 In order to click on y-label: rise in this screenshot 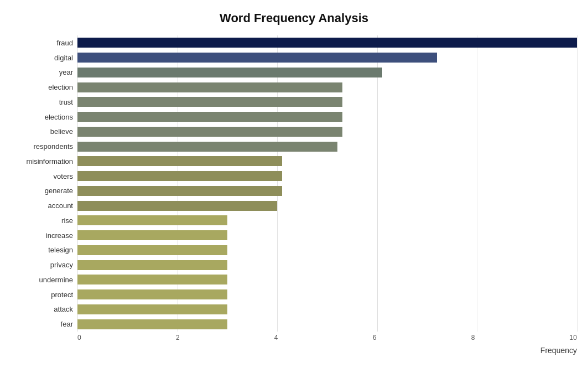, I will do `click(67, 220)`.